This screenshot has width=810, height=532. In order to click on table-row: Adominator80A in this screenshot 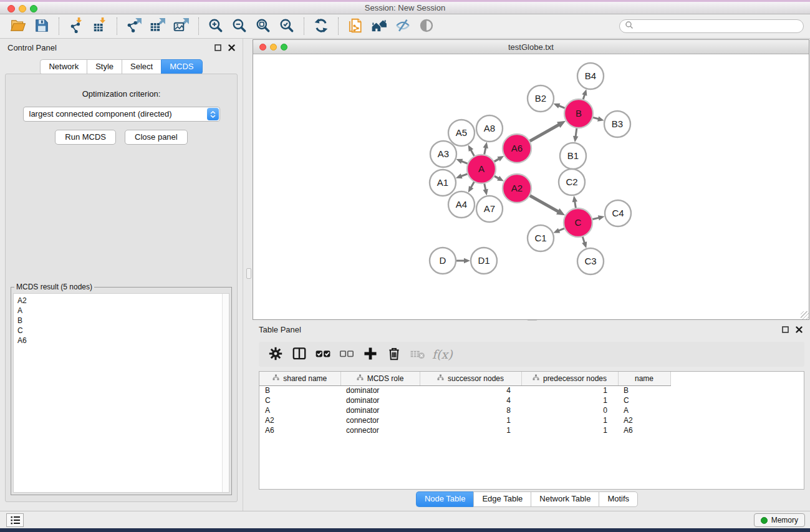, I will do `click(465, 410)`.